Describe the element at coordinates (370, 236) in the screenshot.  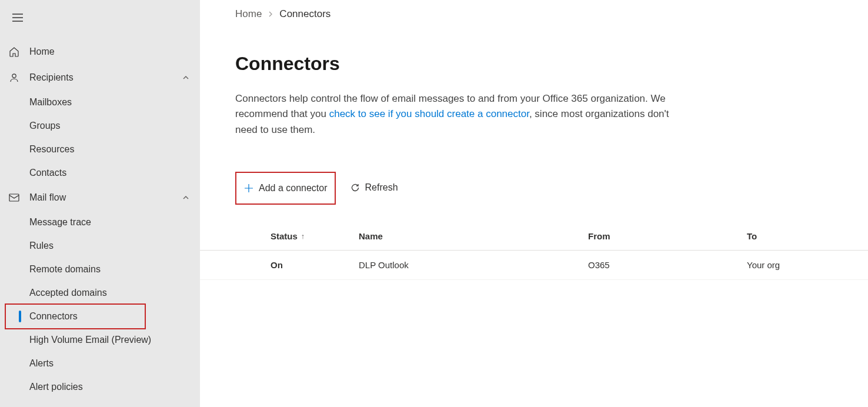
I see `header-label: Name` at that location.